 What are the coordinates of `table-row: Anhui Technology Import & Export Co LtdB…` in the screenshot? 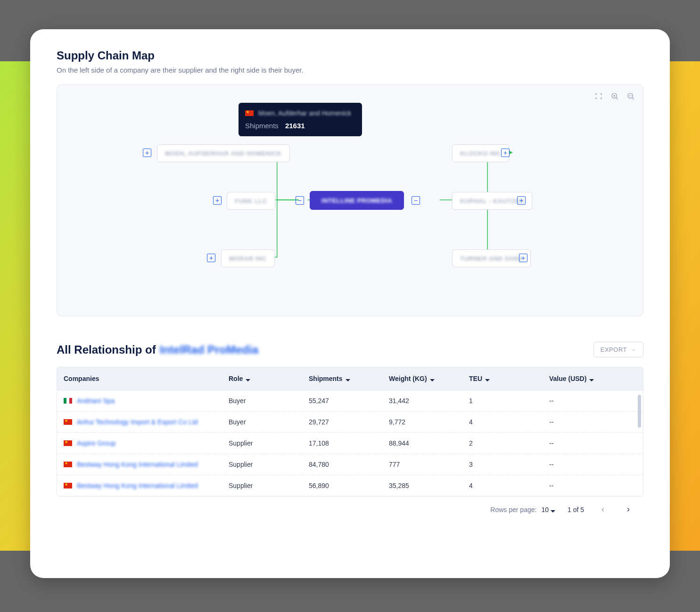 It's located at (350, 422).